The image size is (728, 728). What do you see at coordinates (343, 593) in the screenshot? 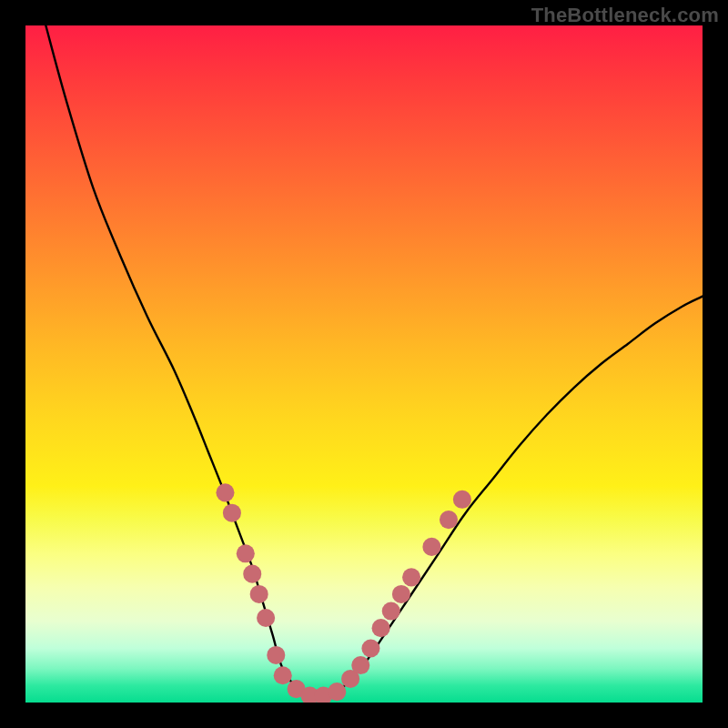
I see `marker-group` at bounding box center [343, 593].